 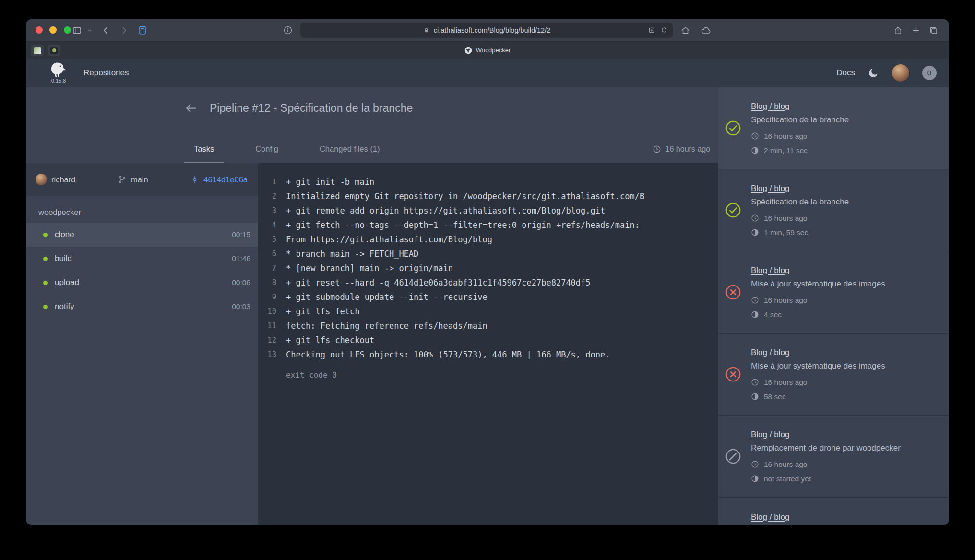 I want to click on address-bar: ci.athaliasoft.com/Blog/blog/build/12/2, so click(x=487, y=30).